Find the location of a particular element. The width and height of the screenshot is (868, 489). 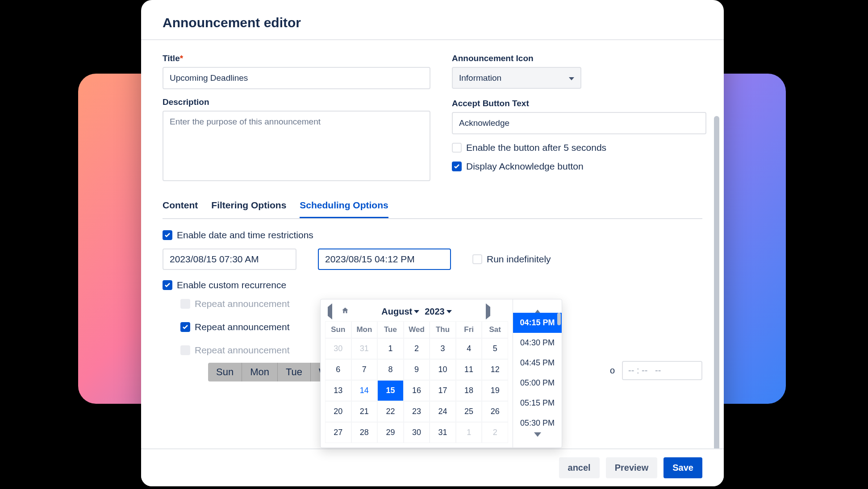

to-label: o is located at coordinates (613, 370).